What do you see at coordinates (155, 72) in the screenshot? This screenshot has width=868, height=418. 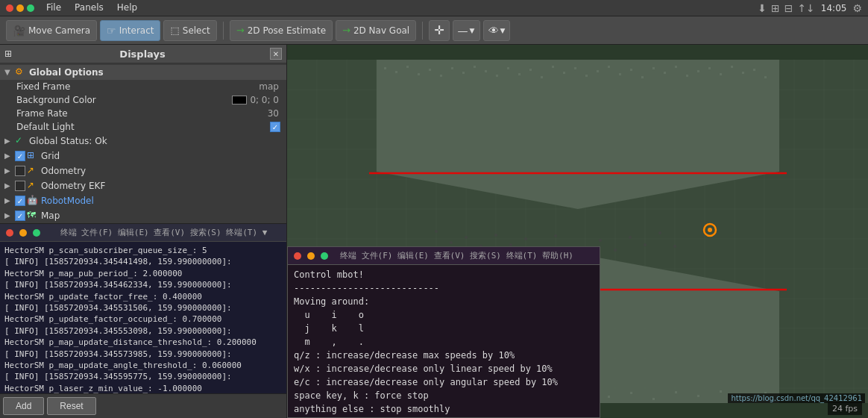 I see `global-options-label: Global Options` at bounding box center [155, 72].